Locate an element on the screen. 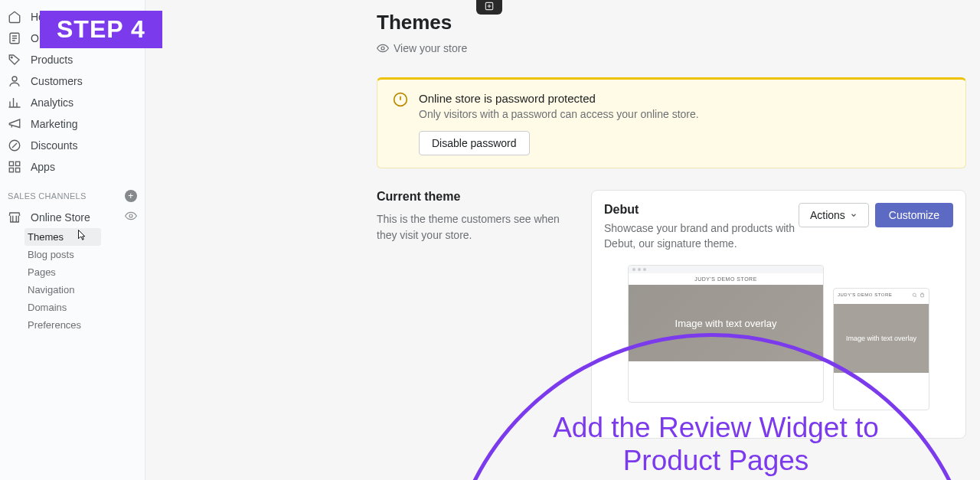 The image size is (980, 480). home-icon is located at coordinates (15, 17).